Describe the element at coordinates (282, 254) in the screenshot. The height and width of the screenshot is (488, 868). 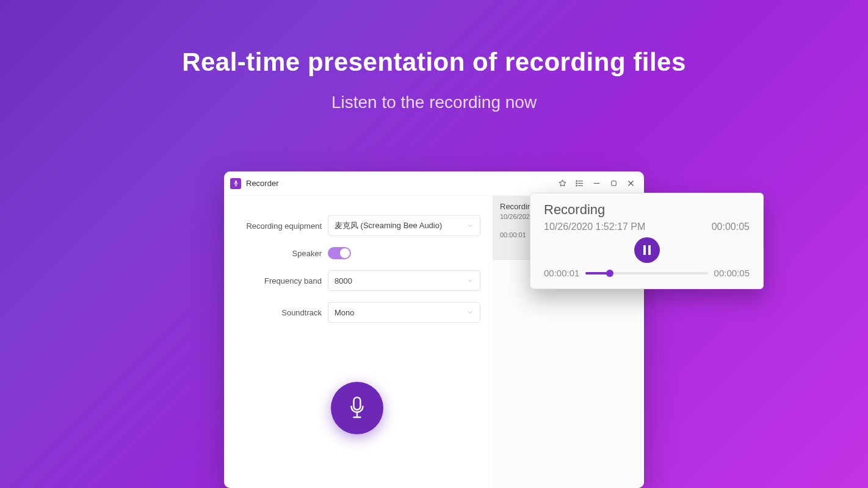
I see `speaker-label: Speaker` at that location.